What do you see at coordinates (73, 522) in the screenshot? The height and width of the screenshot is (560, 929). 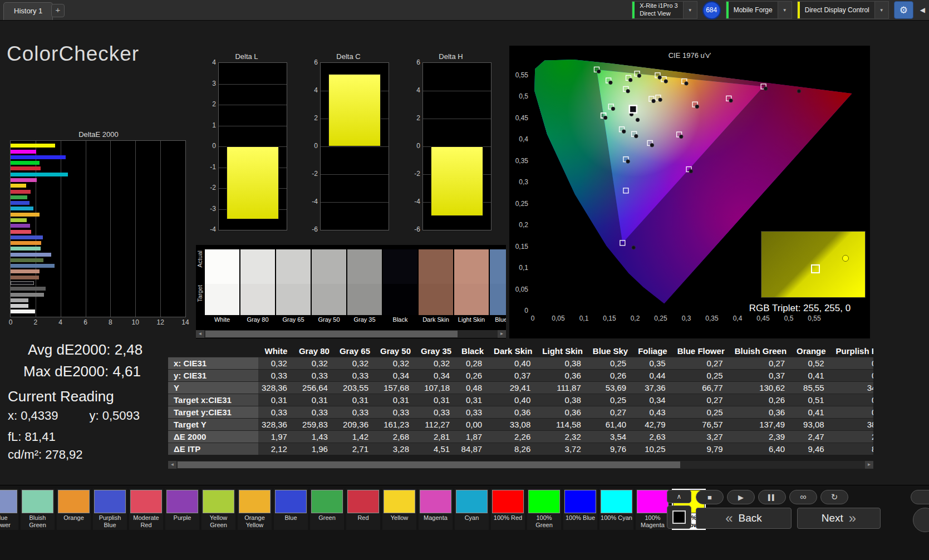 I see `patch-label: Orange` at bounding box center [73, 522].